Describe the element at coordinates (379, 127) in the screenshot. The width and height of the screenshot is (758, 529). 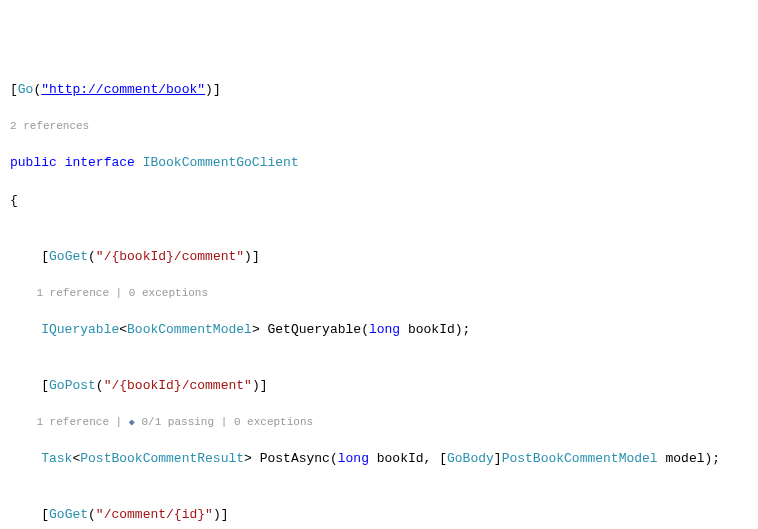
I see `codelens-interface: 2 references` at that location.